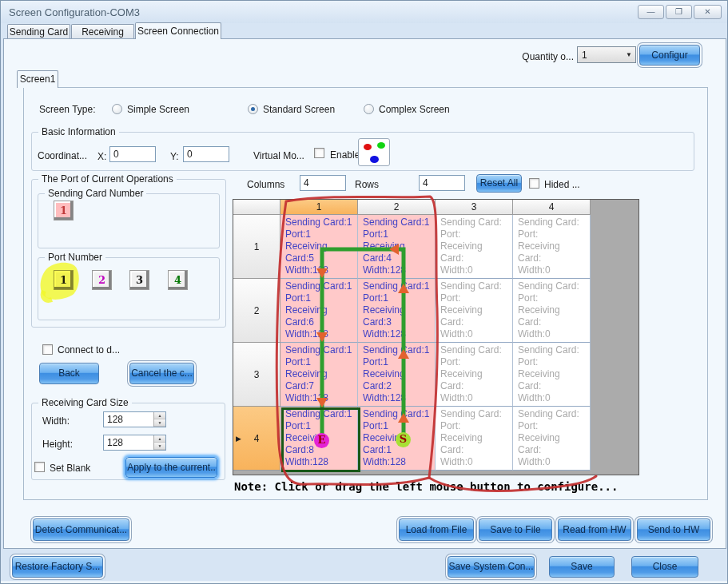  What do you see at coordinates (69, 374) in the screenshot?
I see `back-button: Back` at bounding box center [69, 374].